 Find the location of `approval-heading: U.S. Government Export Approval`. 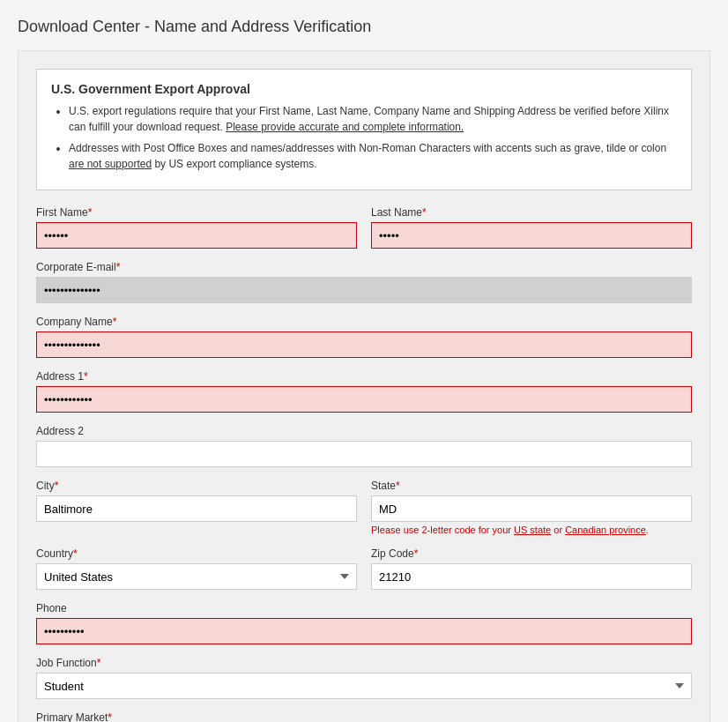

approval-heading: U.S. Government Export Approval is located at coordinates (364, 89).